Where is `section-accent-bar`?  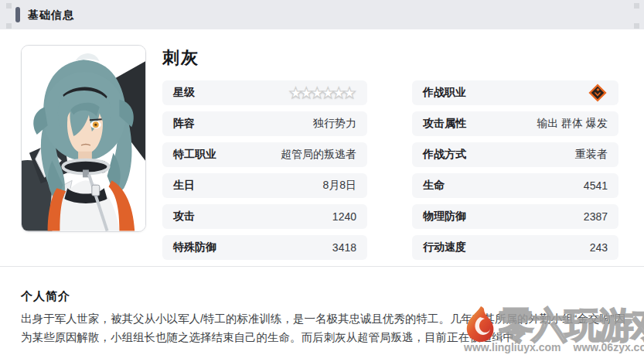 section-accent-bar is located at coordinates (18, 15).